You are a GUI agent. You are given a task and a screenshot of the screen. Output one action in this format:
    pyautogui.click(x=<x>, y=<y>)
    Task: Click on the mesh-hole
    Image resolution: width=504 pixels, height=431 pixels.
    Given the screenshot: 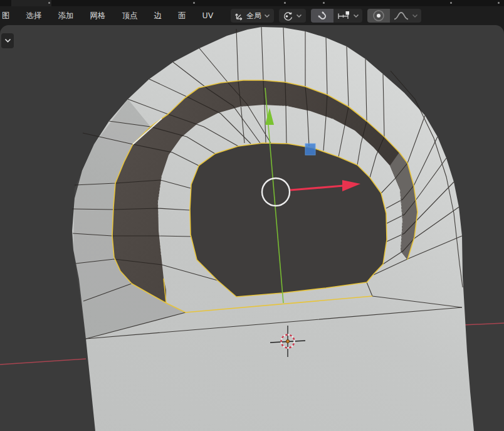 What is the action you would take?
    pyautogui.click(x=288, y=220)
    